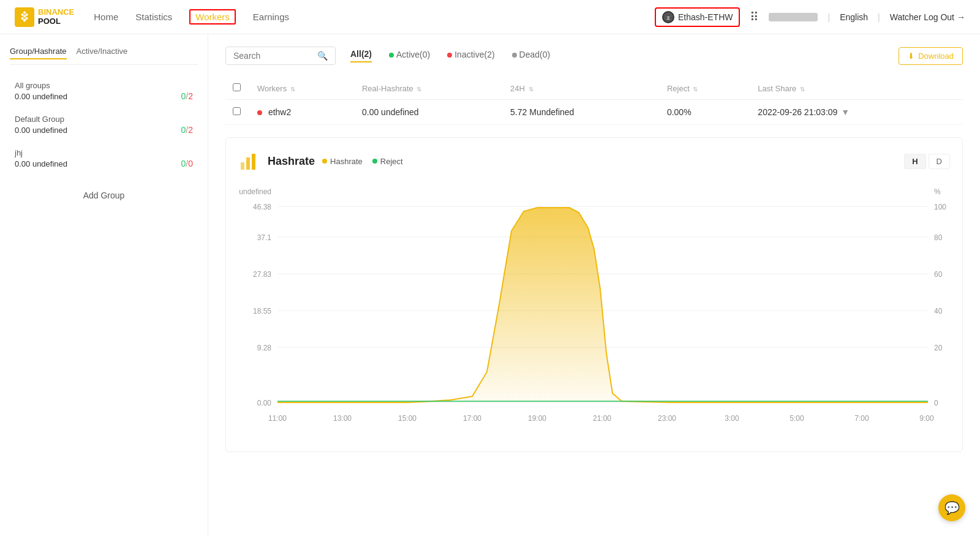  Describe the element at coordinates (668, 17) in the screenshot. I see `coin-icon: Ξ` at that location.